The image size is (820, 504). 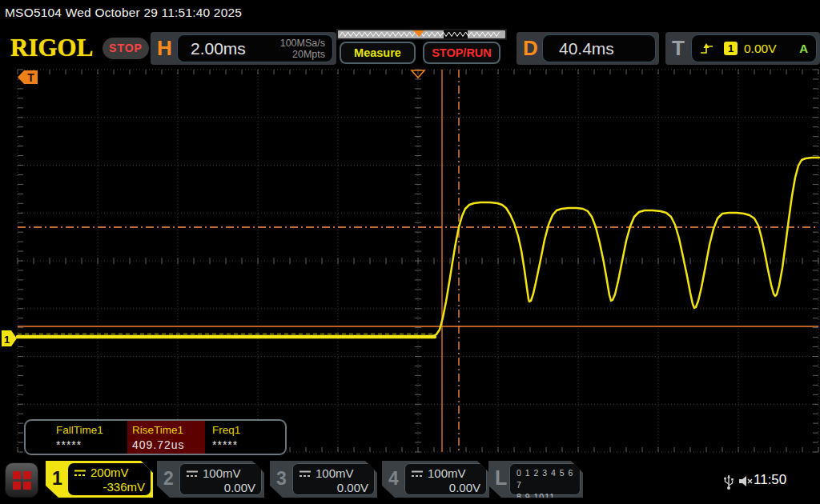 What do you see at coordinates (536, 479) in the screenshot?
I see `logic-analyzer-badge: L 0 1 2 3 4 5 6 7 8 9 1011 12131415` at bounding box center [536, 479].